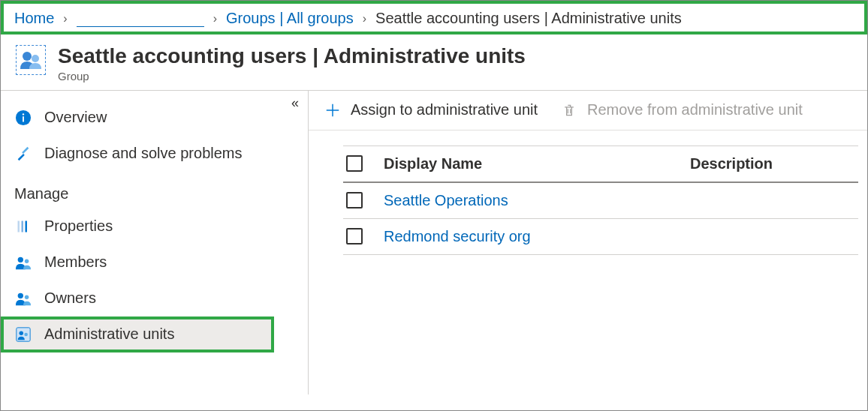 The width and height of the screenshot is (868, 411). I want to click on column-display-name: Display Name, so click(537, 164).